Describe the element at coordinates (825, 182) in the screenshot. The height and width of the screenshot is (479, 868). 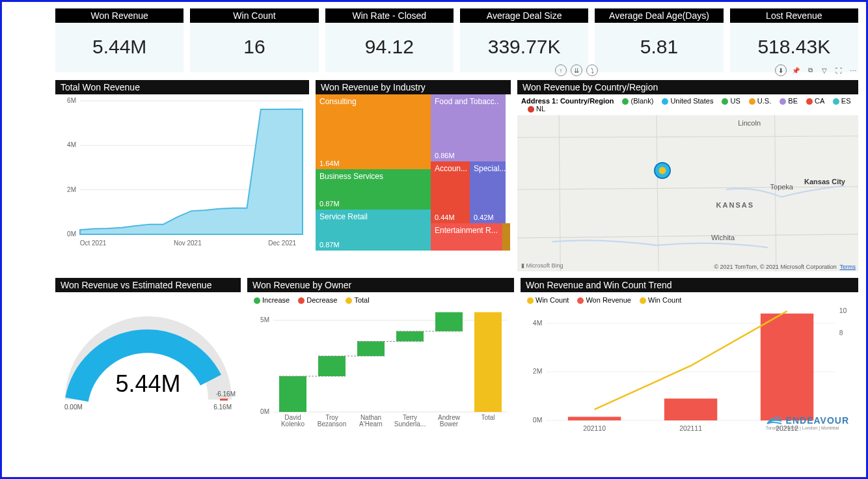
I see `map-label: Kansas City` at that location.